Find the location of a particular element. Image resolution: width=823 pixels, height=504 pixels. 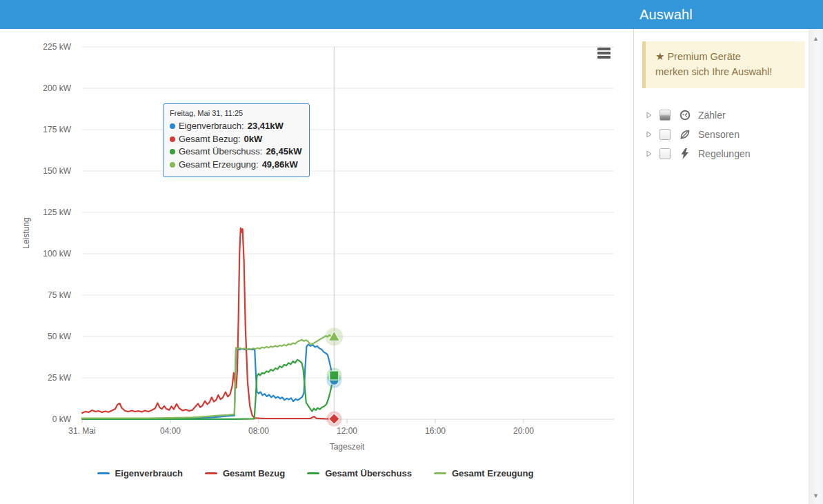

x-axis-title: Tageszeit is located at coordinates (348, 447).